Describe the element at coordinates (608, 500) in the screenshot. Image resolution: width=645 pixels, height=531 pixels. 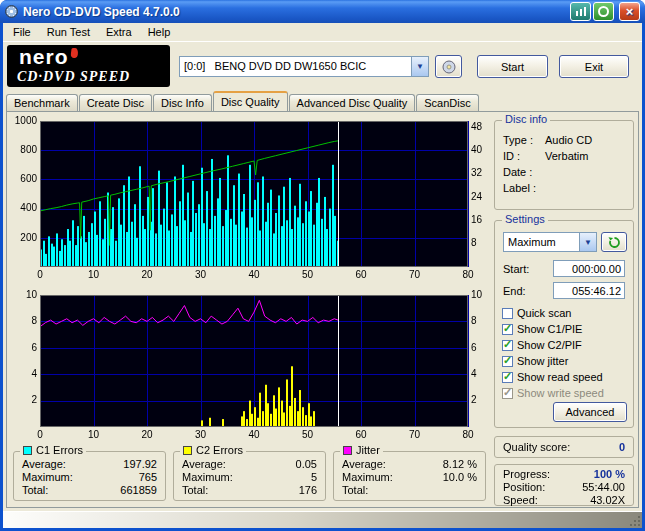
I see `speed-value: 43.02X` at that location.